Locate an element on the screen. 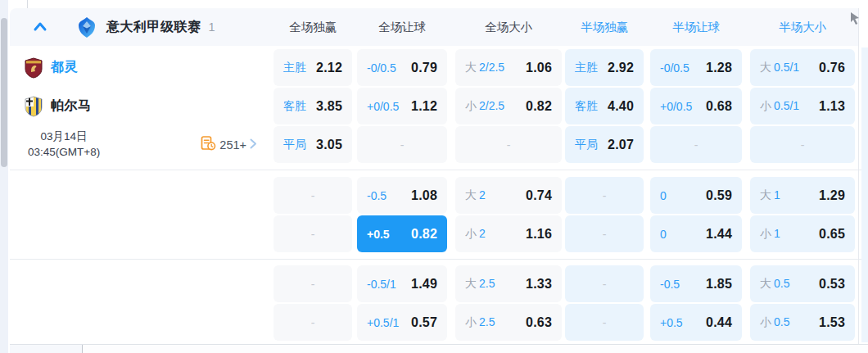  mouse-cursor-icon is located at coordinates (855, 20).